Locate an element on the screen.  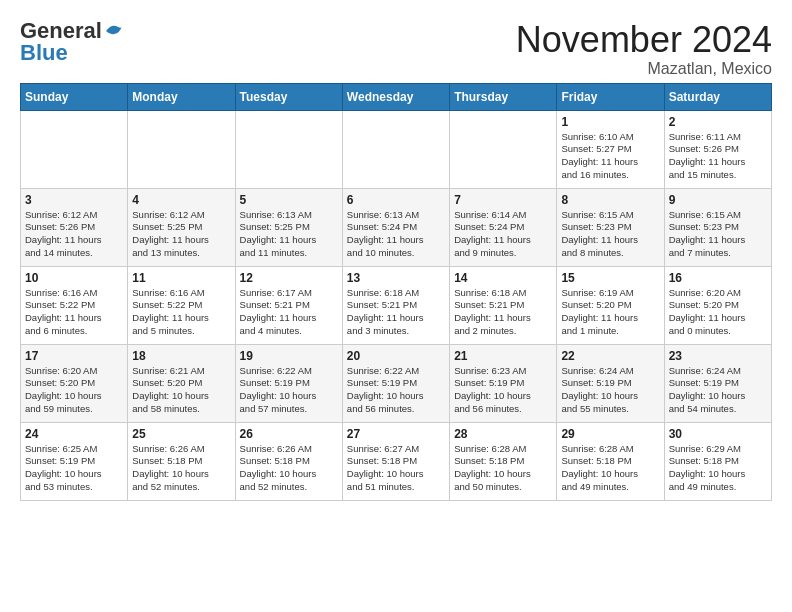
day-number: 30 is located at coordinates (718, 434).